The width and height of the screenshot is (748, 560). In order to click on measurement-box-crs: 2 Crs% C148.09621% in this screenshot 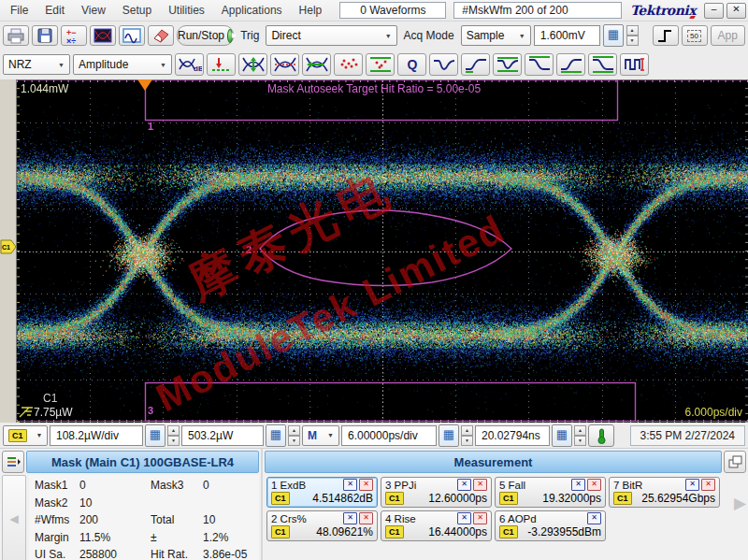, I will do `click(322, 525)`.